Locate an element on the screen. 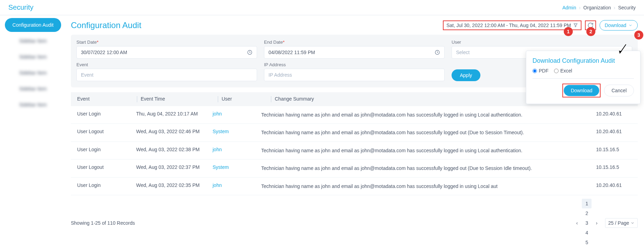 This screenshot has width=644, height=249. cancel-button: Cancel is located at coordinates (619, 91).